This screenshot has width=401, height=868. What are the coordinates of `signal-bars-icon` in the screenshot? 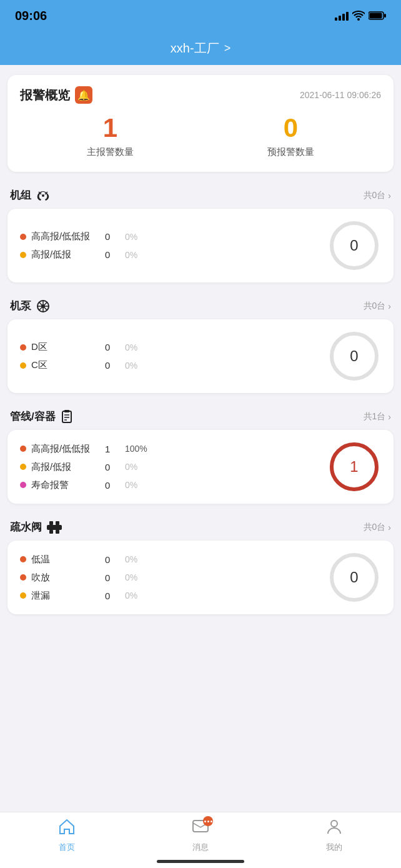 It's located at (342, 16).